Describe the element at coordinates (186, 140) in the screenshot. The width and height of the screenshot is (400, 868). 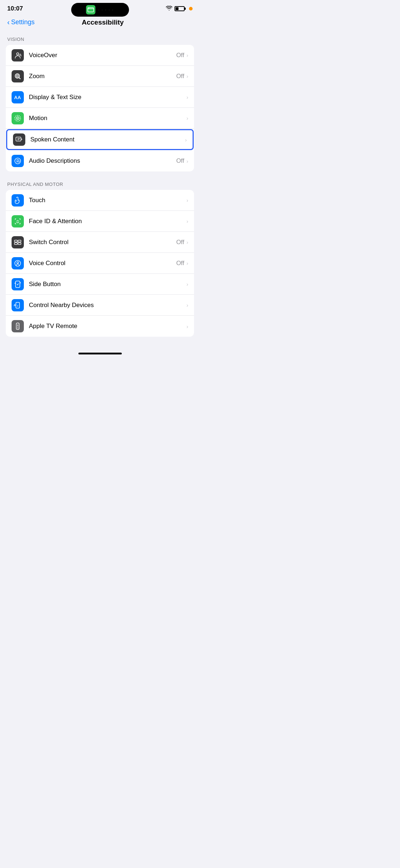
I see `spoken-content-chevron: ›` at that location.